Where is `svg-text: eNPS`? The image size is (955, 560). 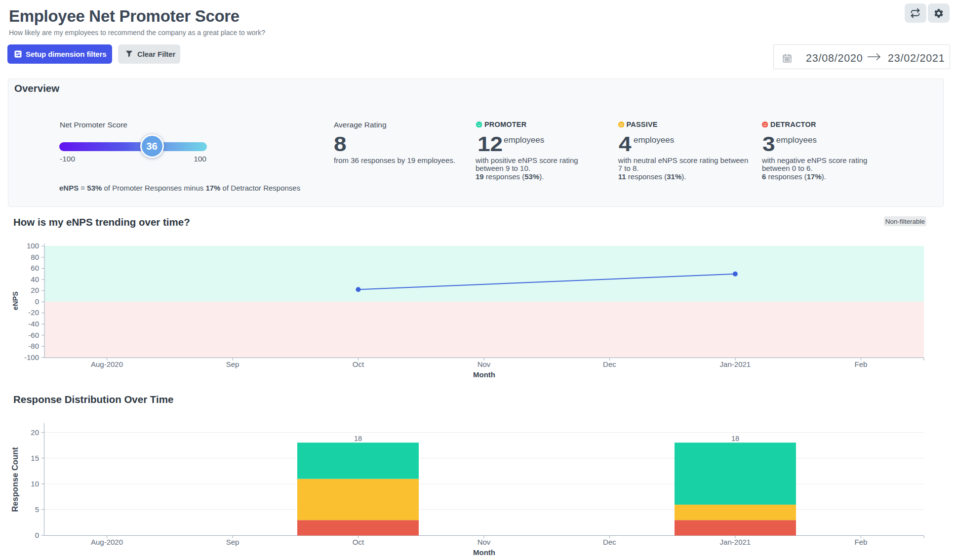 svg-text: eNPS is located at coordinates (15, 301).